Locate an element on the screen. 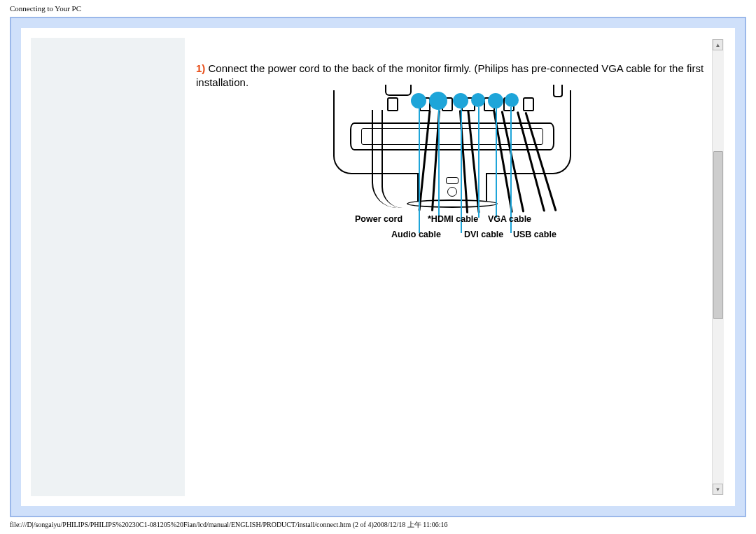  power-cable-line is located at coordinates (392, 159).